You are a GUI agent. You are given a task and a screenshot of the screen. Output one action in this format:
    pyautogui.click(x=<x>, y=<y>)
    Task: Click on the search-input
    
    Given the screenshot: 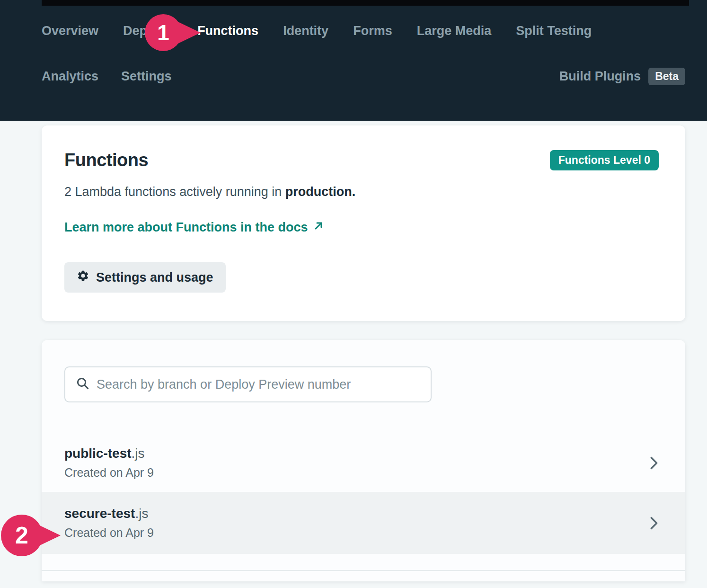 What is the action you would take?
    pyautogui.click(x=258, y=384)
    